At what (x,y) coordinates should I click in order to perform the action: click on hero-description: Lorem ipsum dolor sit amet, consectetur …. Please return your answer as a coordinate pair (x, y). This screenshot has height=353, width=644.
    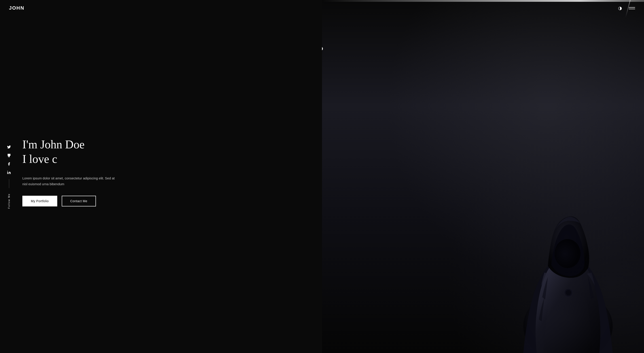
    Looking at the image, I should click on (69, 181).